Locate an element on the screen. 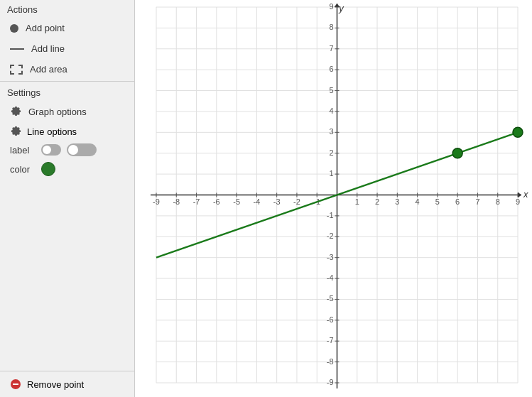  add-line-button: Add line is located at coordinates (67, 48).